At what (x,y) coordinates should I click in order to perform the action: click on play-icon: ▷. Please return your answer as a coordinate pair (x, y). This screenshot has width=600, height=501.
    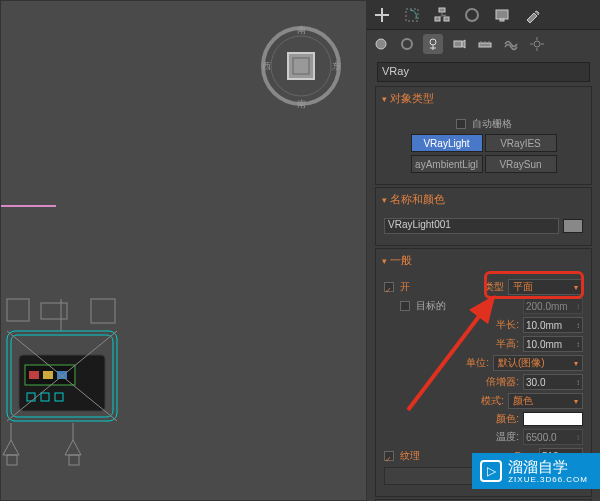
    Looking at the image, I should click on (491, 471).